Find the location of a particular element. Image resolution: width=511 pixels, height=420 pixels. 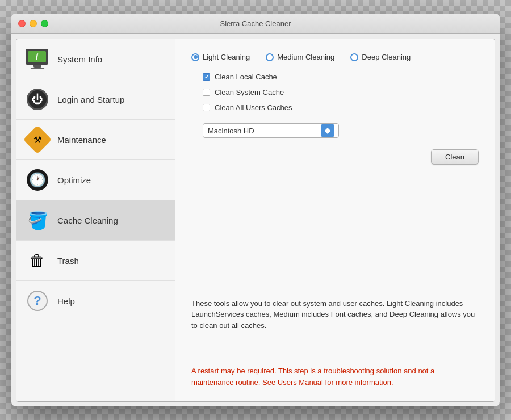

checkbox-local-input is located at coordinates (207, 77).